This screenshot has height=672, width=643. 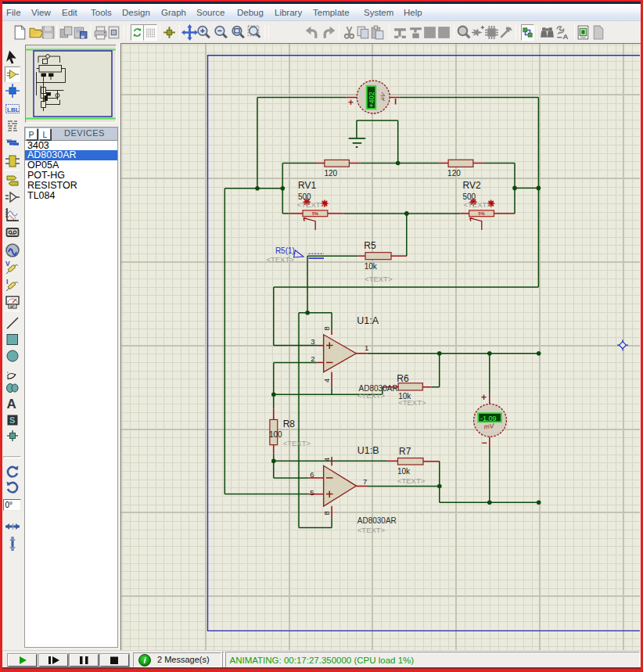 I want to click on svg-text: R8, so click(x=289, y=424).